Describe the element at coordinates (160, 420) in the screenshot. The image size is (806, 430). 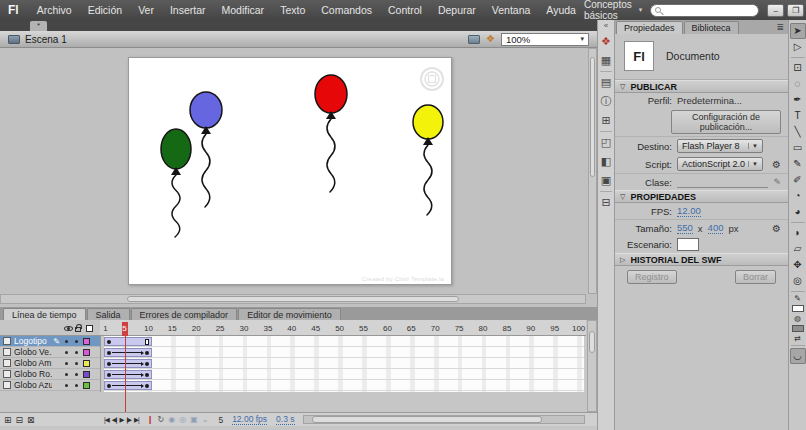
I see `loop-button: ↻` at that location.